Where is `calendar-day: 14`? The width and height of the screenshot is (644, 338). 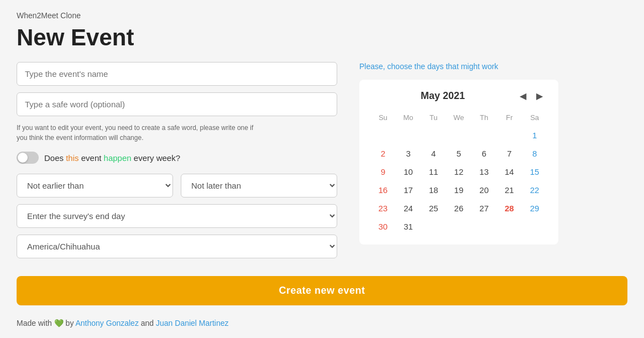
calendar-day: 14 is located at coordinates (510, 171).